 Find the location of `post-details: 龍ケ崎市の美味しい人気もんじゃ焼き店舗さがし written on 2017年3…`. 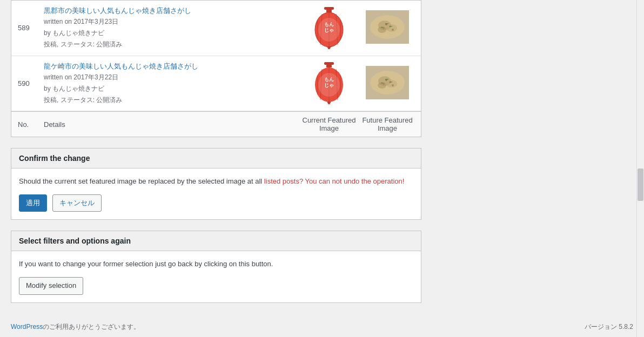

post-details: 龍ケ崎市の美味しい人気もんじゃ焼き店舗さがし written on 2017年3… is located at coordinates (171, 84).